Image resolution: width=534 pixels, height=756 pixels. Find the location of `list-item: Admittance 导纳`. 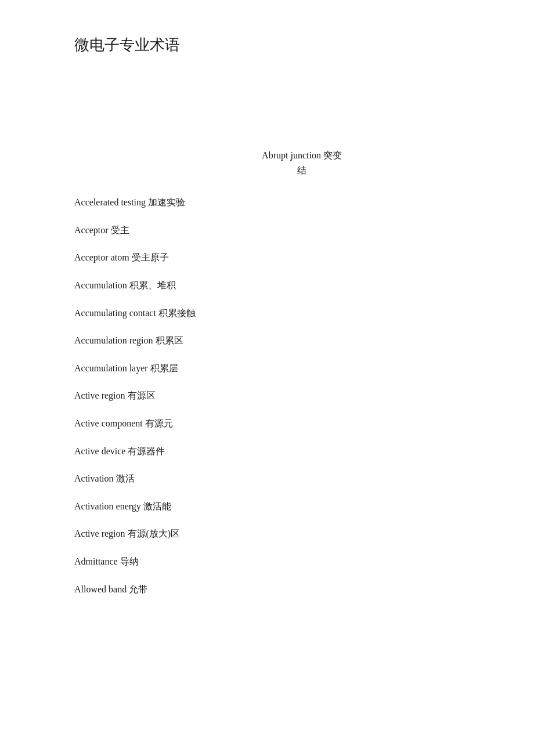

list-item: Admittance 导纳 is located at coordinates (267, 562).